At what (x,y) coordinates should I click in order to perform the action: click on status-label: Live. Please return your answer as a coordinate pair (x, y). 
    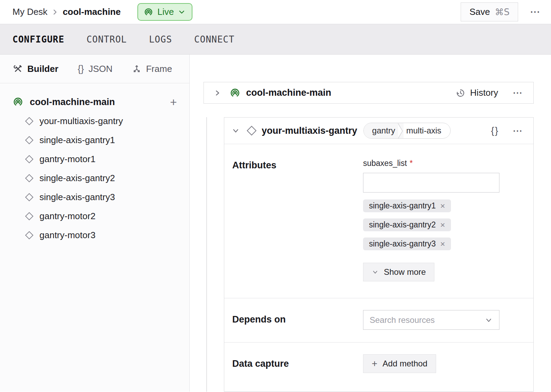
    Looking at the image, I should click on (166, 12).